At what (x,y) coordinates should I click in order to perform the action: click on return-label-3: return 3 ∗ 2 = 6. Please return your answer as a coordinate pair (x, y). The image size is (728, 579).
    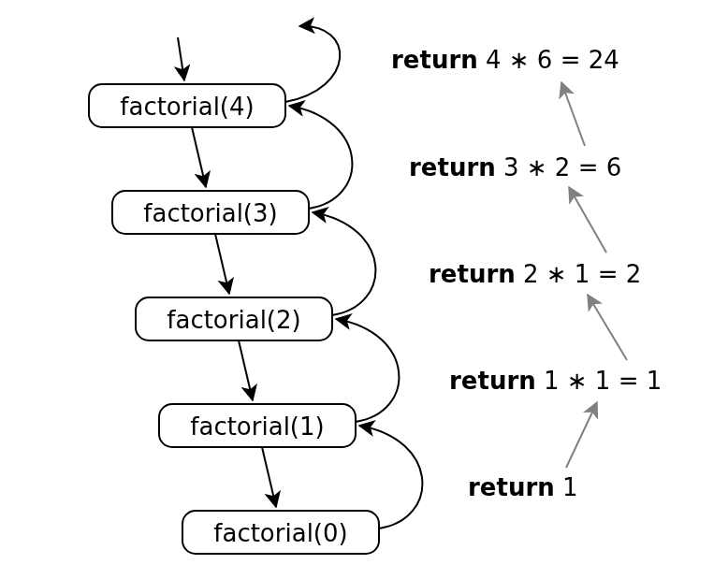
    Looking at the image, I should click on (515, 167).